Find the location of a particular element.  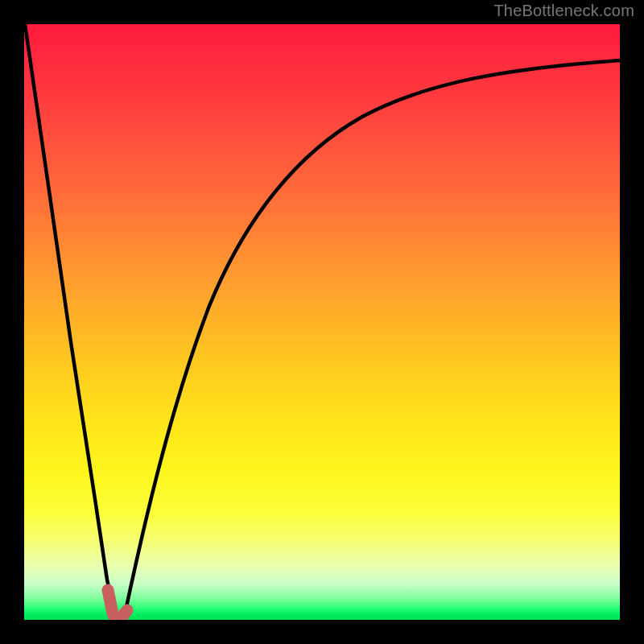

optimal-marker is located at coordinates (118, 604).